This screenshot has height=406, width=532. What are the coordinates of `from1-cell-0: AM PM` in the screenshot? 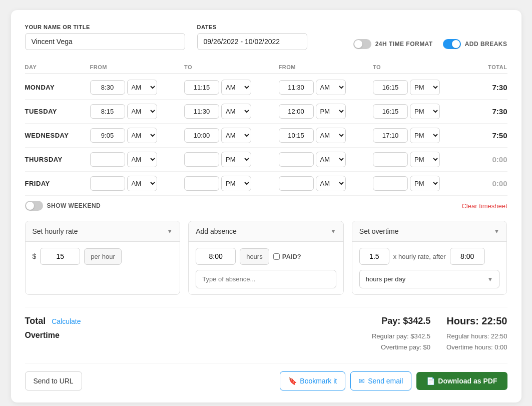 It's located at (137, 87).